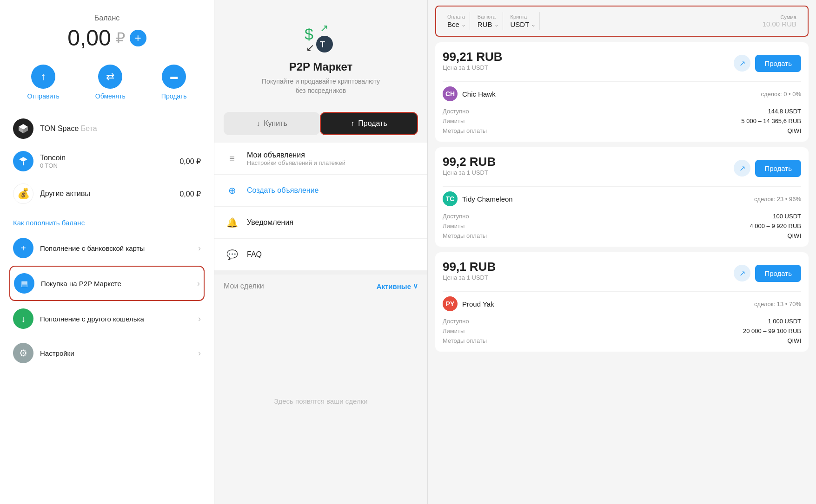 The width and height of the screenshot is (816, 504). I want to click on middle-menu: ≡ Мои объявления Настройки объявлений и …, so click(321, 207).